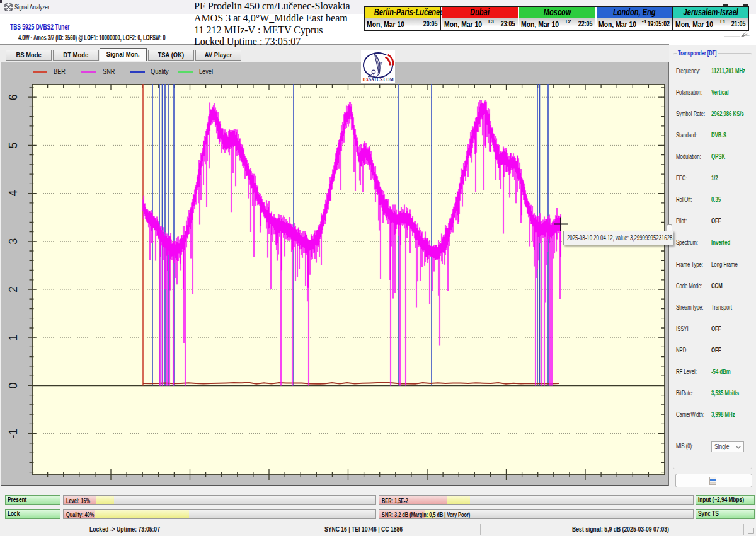 This screenshot has width=756, height=536. Describe the element at coordinates (13, 337) in the screenshot. I see `svg-text: 1` at that location.